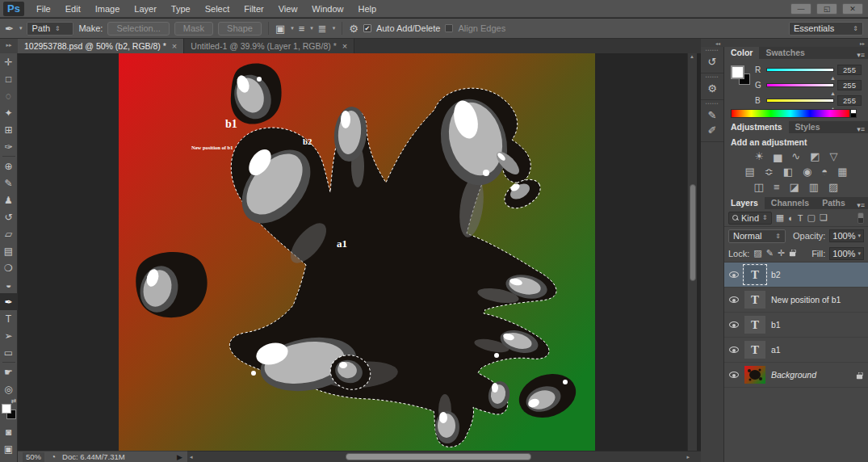 The image size is (868, 462). Describe the element at coordinates (15, 401) in the screenshot. I see `swap-colors-icon: ⇄` at that location.